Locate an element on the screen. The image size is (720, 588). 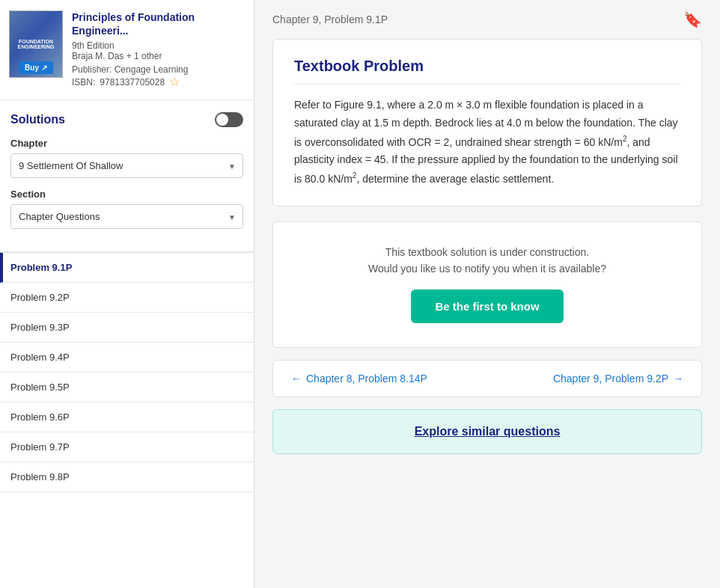
problem-item: Problem 9.3P is located at coordinates (127, 328).